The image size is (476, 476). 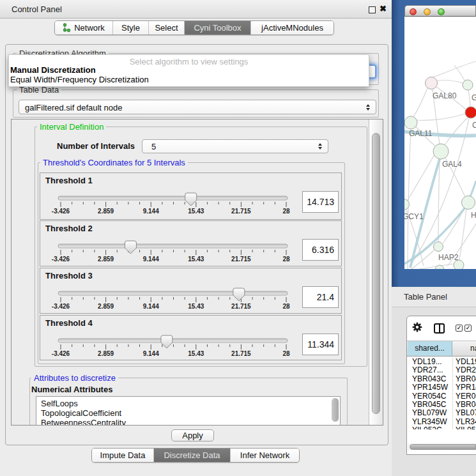 I want to click on column-header-name: name, so click(x=473, y=349).